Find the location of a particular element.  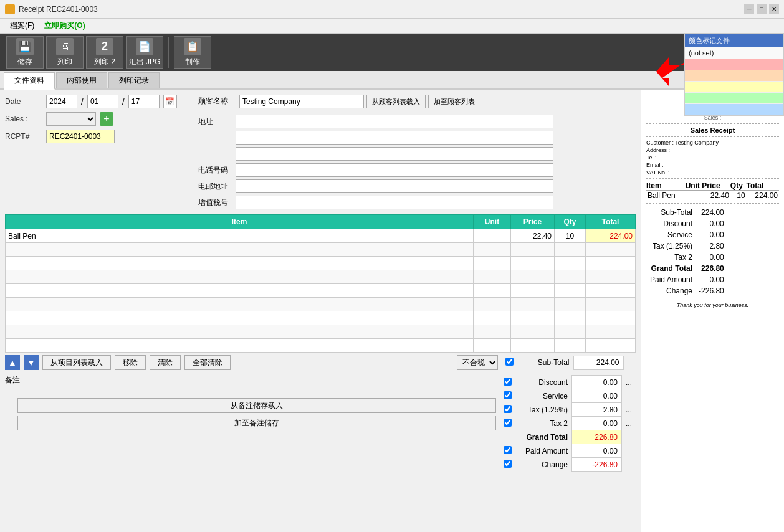

date-month-input is located at coordinates (103, 102).